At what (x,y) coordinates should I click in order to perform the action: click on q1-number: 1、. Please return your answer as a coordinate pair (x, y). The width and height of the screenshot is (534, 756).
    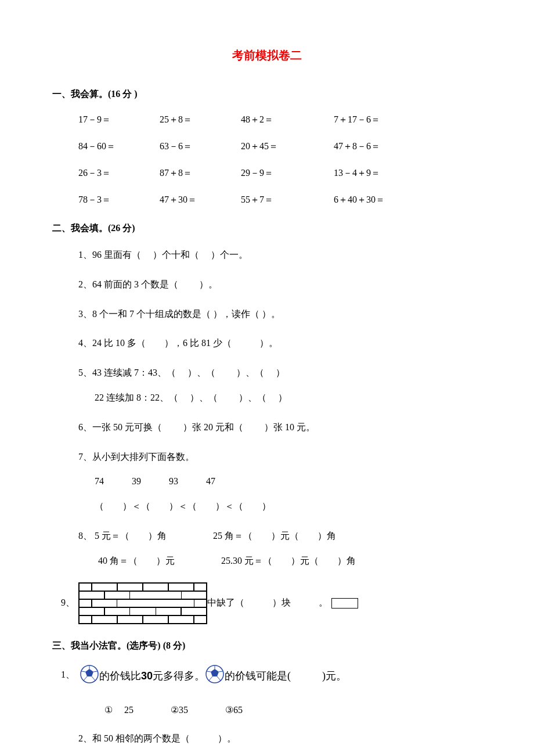
    Looking at the image, I should click on (68, 673).